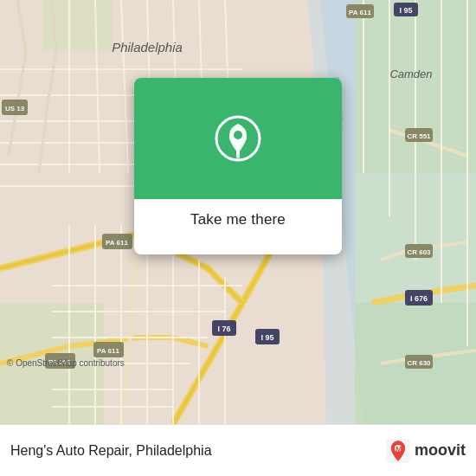  I want to click on svg-text: CR 630, so click(419, 363).